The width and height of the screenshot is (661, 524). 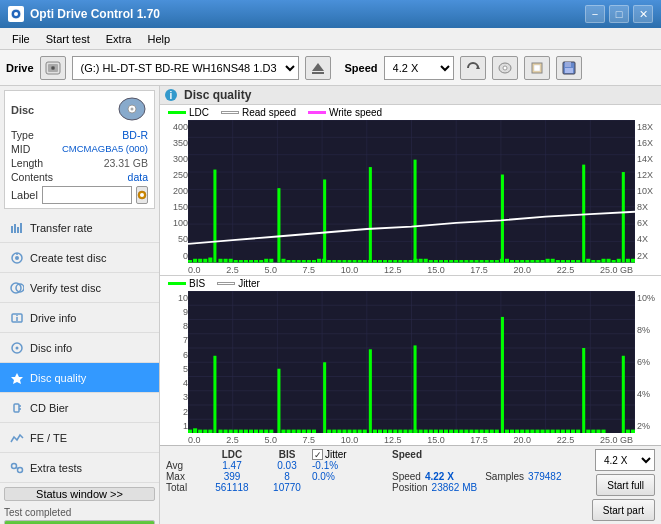 What do you see at coordinates (322, 454) in the screenshot?
I see `stats-header-row: LDC BIS ✓ Jitter Speed` at bounding box center [322, 454].